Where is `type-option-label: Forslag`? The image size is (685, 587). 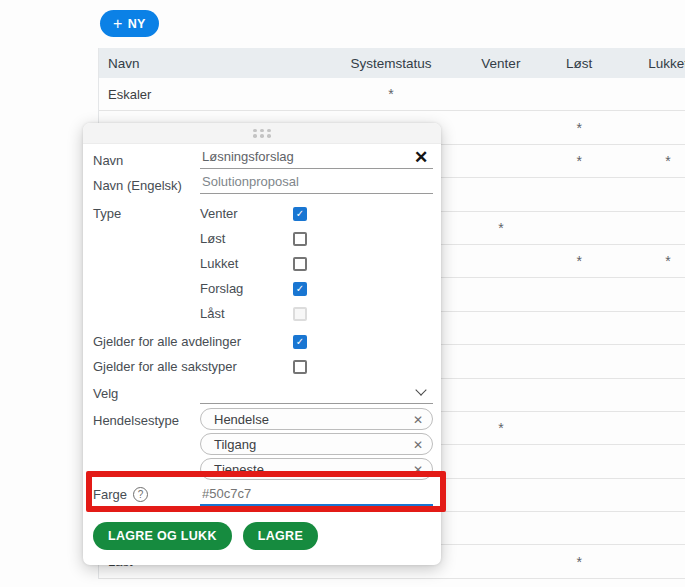 type-option-label: Forslag is located at coordinates (246, 288).